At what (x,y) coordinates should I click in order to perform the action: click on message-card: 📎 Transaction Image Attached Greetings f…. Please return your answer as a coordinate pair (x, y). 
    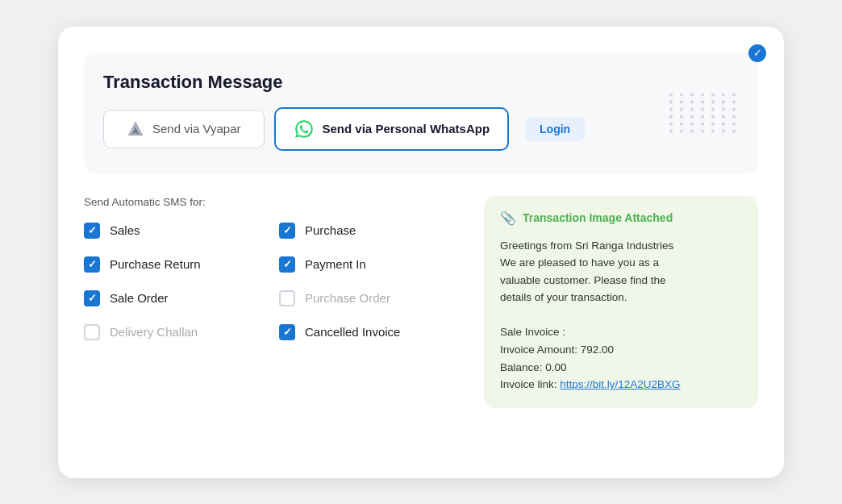
    Looking at the image, I should click on (621, 302).